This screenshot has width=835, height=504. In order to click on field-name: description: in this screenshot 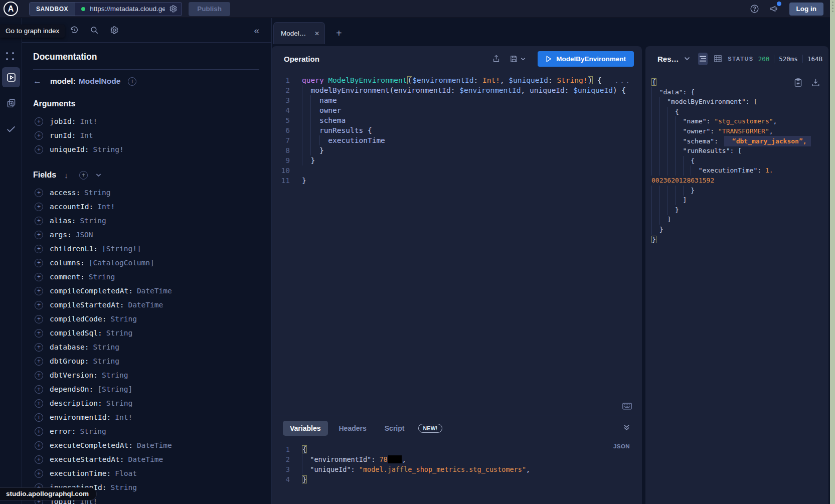, I will do `click(76, 403)`.